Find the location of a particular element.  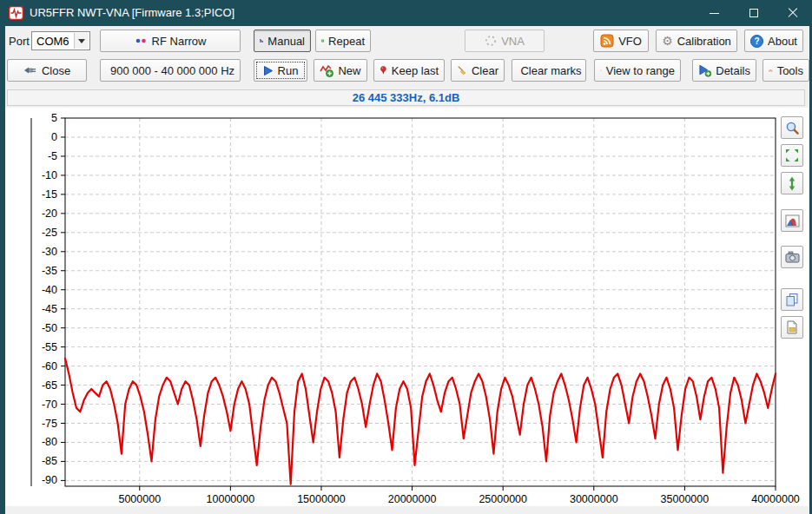

plug-icon is located at coordinates (30, 70).